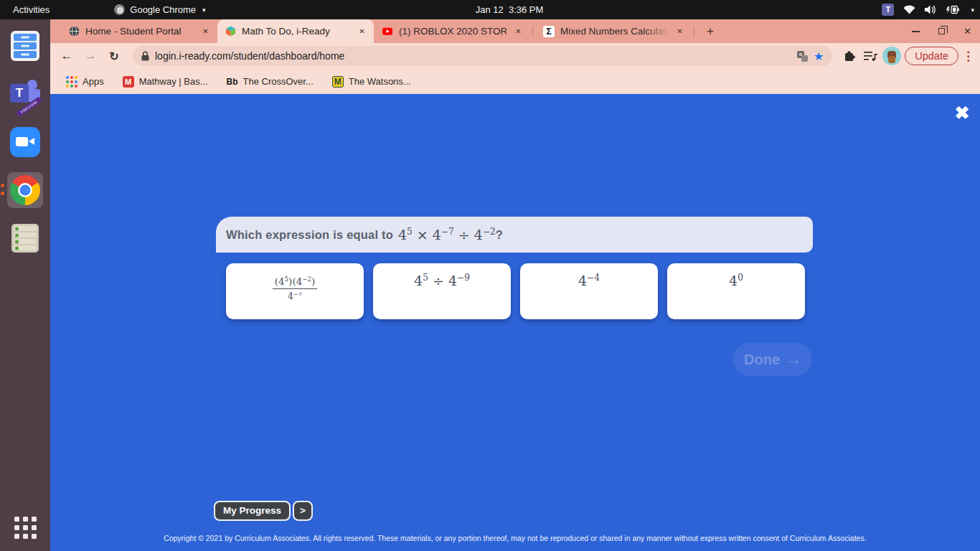  What do you see at coordinates (163, 10) in the screenshot?
I see `app-menu-label: Google Chrome` at bounding box center [163, 10].